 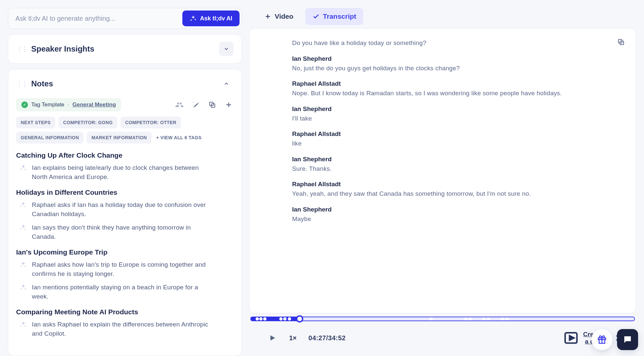 What do you see at coordinates (99, 18) in the screenshot?
I see `ask-ai-input` at bounding box center [99, 18].